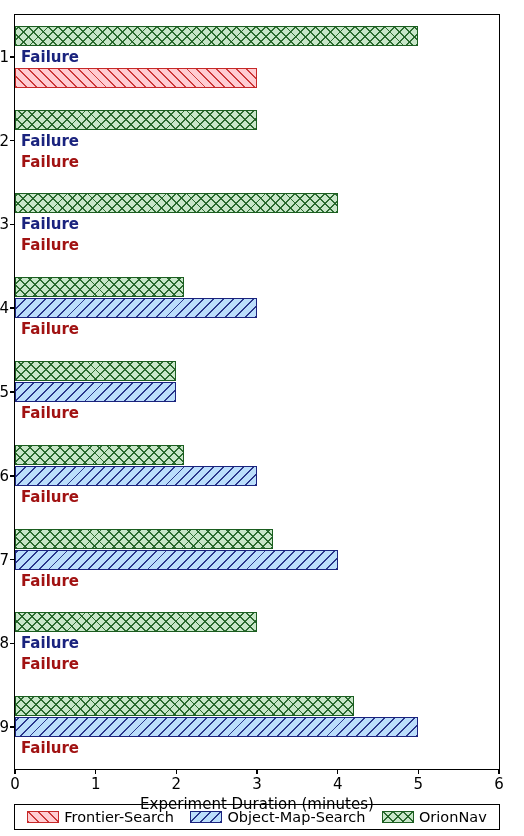 The height and width of the screenshot is (836, 524). I want to click on x-tick-label: 0, so click(15, 781).